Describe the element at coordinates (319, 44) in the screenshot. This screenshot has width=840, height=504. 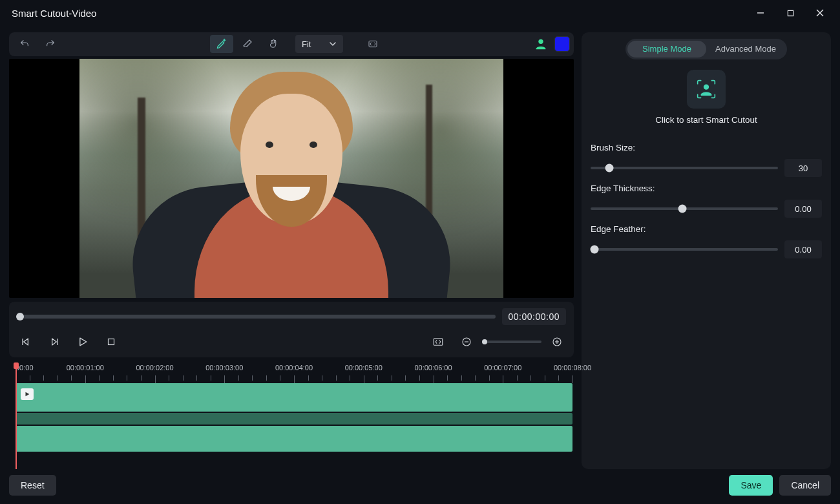
I see `zoom-mode-select: Fit` at that location.